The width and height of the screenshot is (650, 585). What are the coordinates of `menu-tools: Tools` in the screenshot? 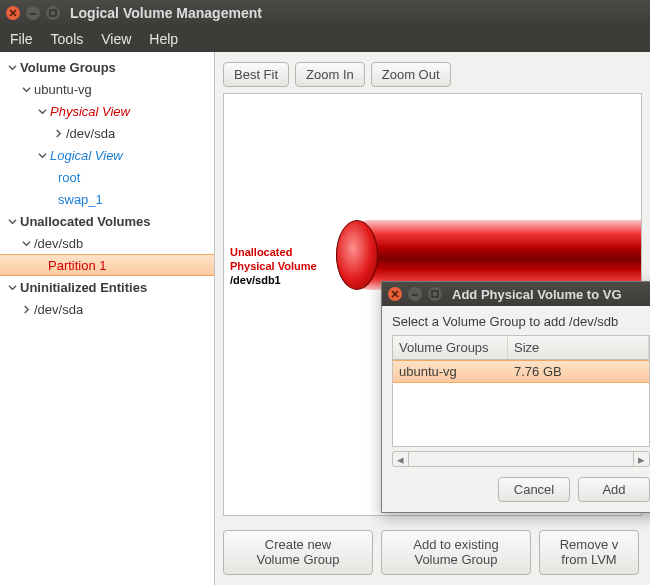 It's located at (68, 39).